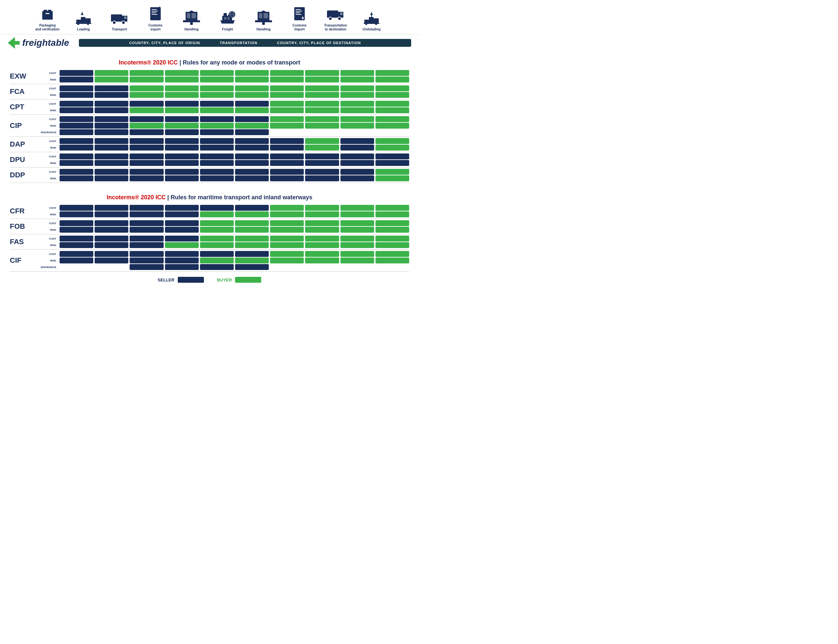  Describe the element at coordinates (47, 119) in the screenshot. I see `row-label-cip-0: COST` at that location.